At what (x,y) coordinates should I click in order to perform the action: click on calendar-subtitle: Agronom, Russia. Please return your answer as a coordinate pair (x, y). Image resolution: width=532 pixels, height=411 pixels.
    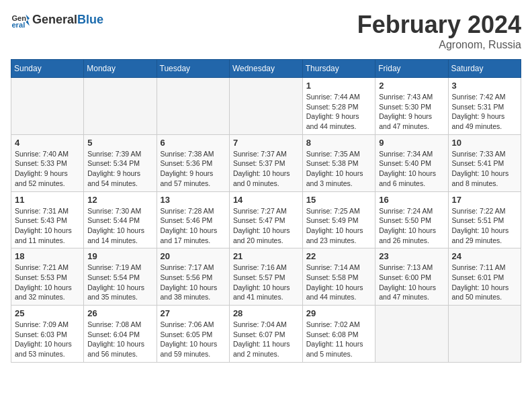
    Looking at the image, I should click on (439, 45).